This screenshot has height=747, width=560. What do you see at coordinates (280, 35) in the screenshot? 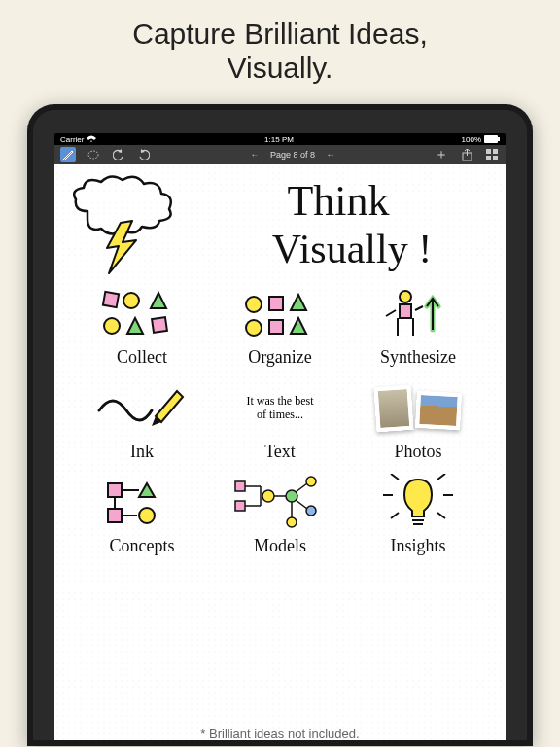
I see `headline-line1: Capture Brilliant Ideas,` at bounding box center [280, 35].